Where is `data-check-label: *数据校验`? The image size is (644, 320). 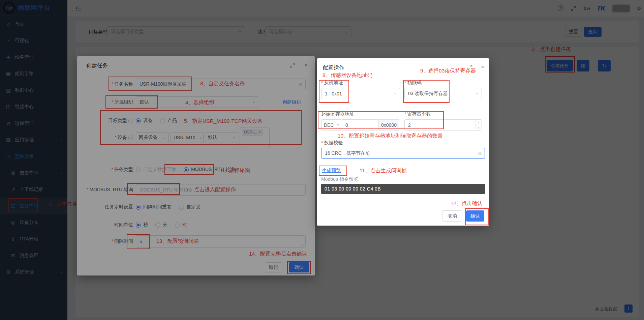
data-check-label: *数据校验 is located at coordinates (332, 143).